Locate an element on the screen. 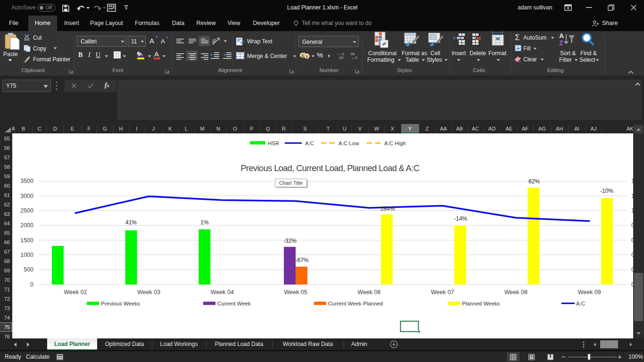  svg-text: A is located at coordinates (561, 36).